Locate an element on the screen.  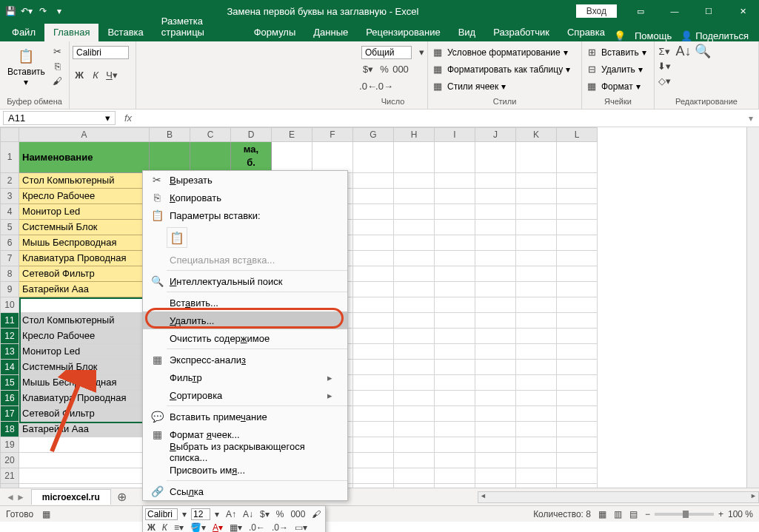
conditional-format-button: ▦Условное форматирование▾ is located at coordinates (499, 52).